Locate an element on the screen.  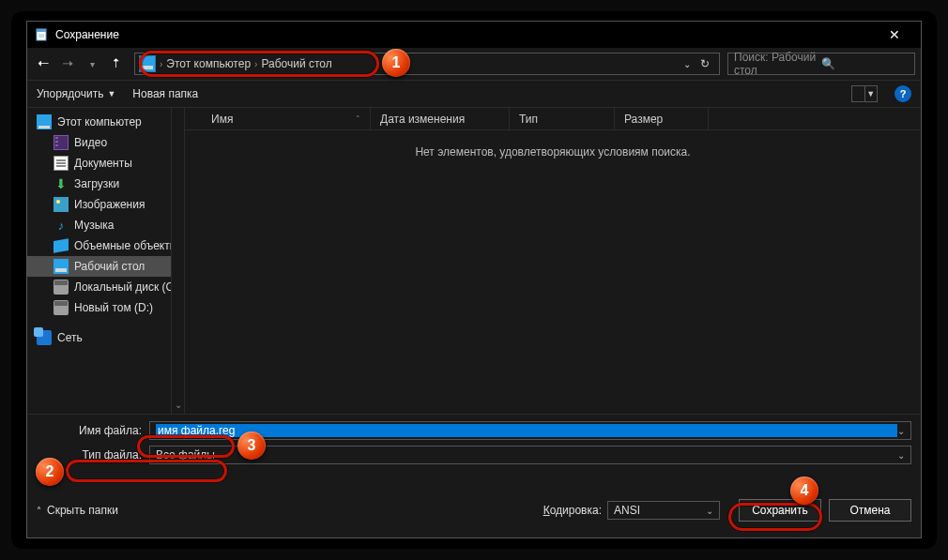
filename-label: Имя файла: is located at coordinates (88, 431).